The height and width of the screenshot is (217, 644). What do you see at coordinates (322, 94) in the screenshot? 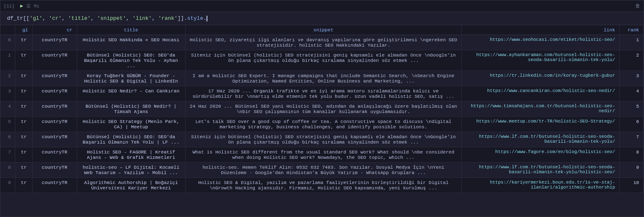
I see `table-row: 3trcountryTRHolistic SEO Nedir? - Can Ca…` at bounding box center [322, 94].